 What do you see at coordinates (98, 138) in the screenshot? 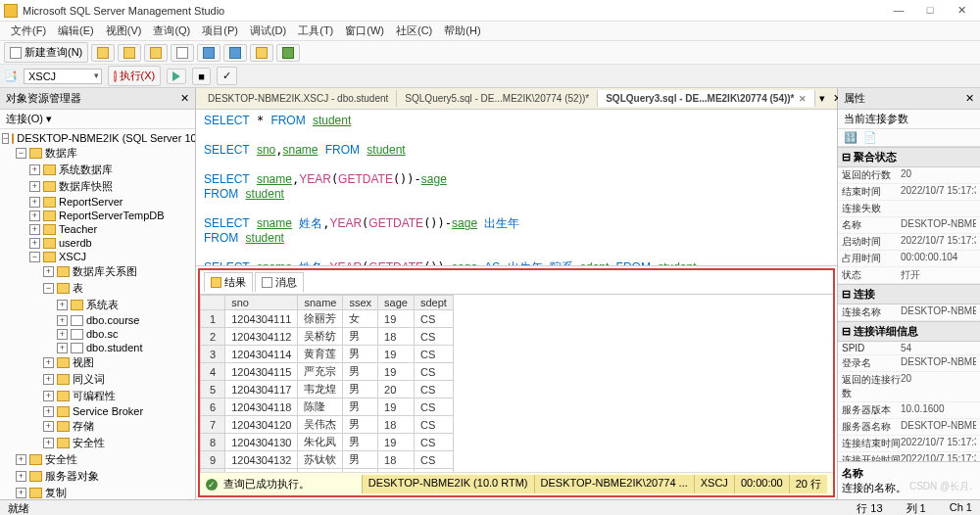
I see `server-node: −DESKTOP-NBME2IK (SQL Server 10.0.160` at bounding box center [98, 138].